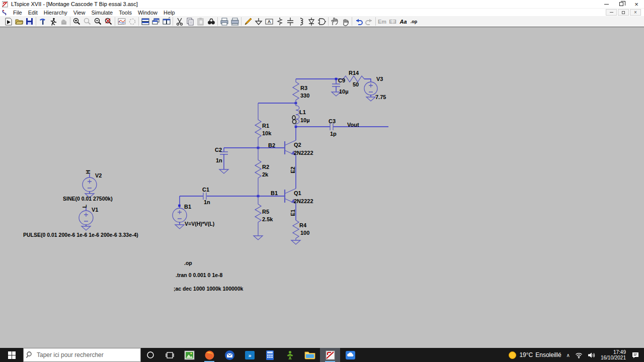 The image size is (644, 362). What do you see at coordinates (262, 172) in the screenshot?
I see `resistor-R2: R2 2k` at bounding box center [262, 172].